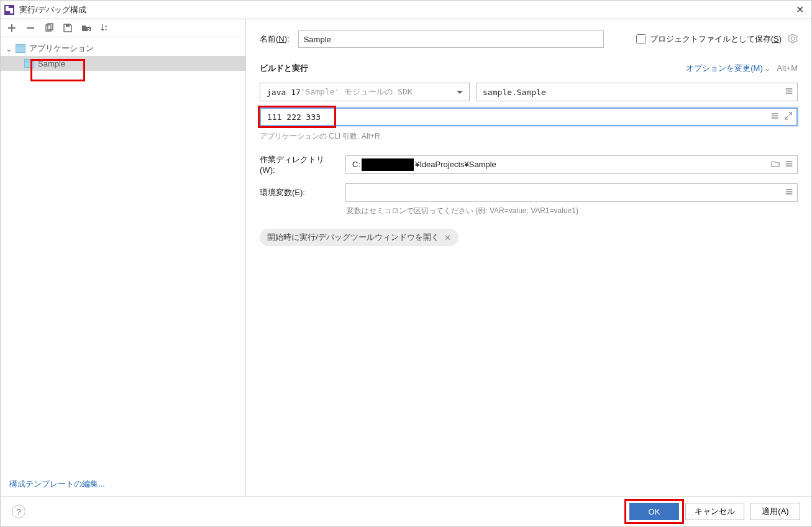 The image size is (812, 527). What do you see at coordinates (529, 137) in the screenshot?
I see `args-hint: アプリケーションの CLI 引数. Alt+R` at bounding box center [529, 137].